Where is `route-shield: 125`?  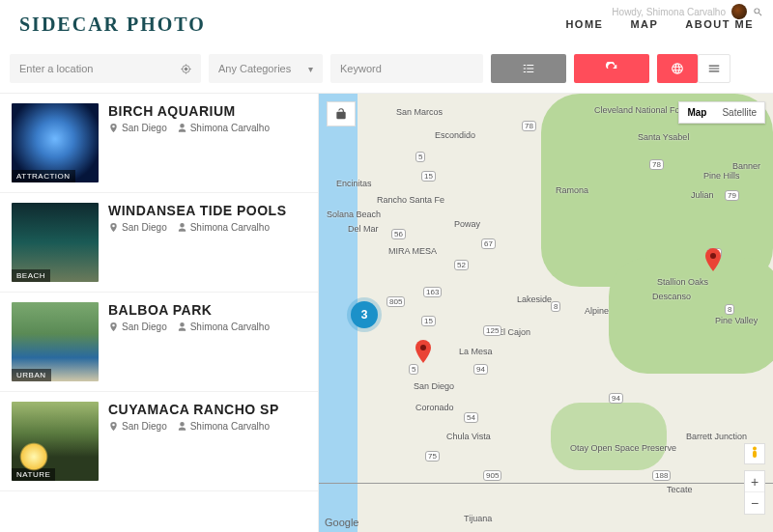
route-shield: 125 is located at coordinates (493, 330).